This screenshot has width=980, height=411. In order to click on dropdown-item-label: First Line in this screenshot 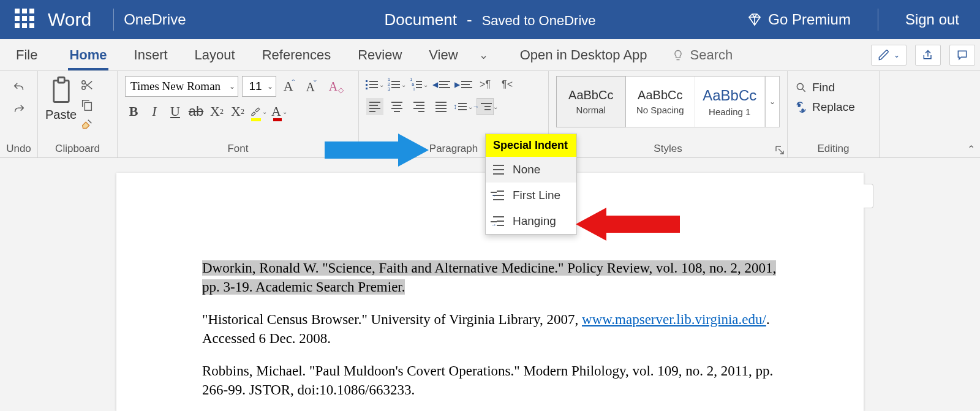, I will do `click(537, 195)`.